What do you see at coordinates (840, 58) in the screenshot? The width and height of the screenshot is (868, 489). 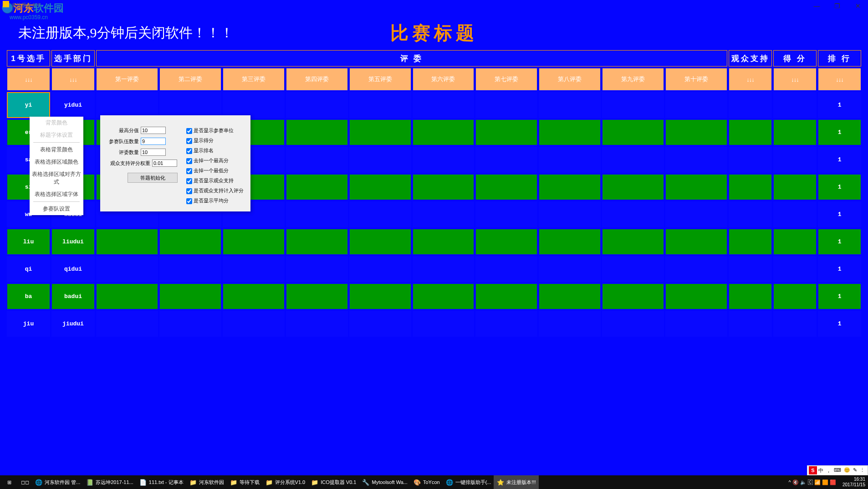 I see `col-rank: 排 行` at bounding box center [840, 58].